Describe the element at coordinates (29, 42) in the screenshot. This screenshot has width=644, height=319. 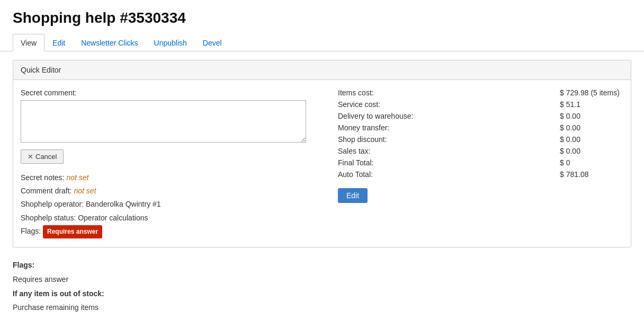
I see `tab-view: View` at that location.